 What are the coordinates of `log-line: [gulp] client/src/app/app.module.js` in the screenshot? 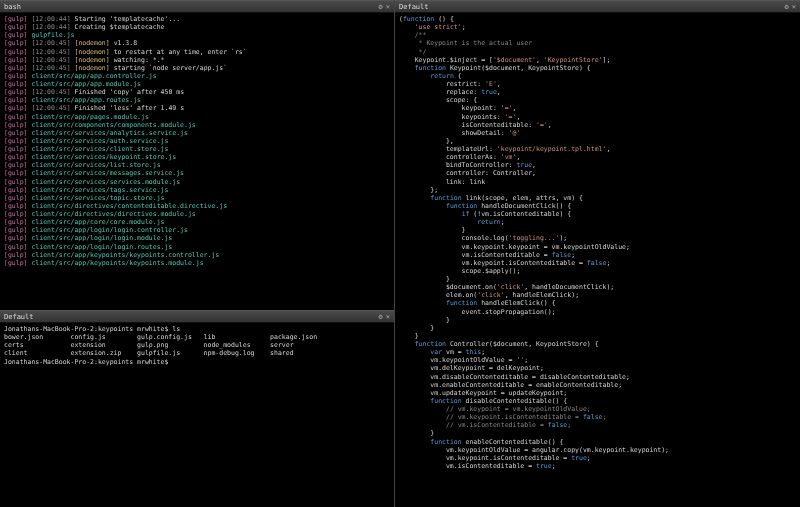 It's located at (197, 84).